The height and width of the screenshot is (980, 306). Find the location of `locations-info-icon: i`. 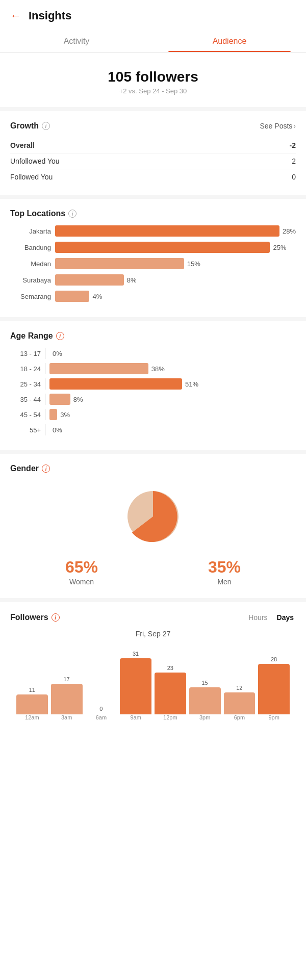

locations-info-icon: i is located at coordinates (72, 214).